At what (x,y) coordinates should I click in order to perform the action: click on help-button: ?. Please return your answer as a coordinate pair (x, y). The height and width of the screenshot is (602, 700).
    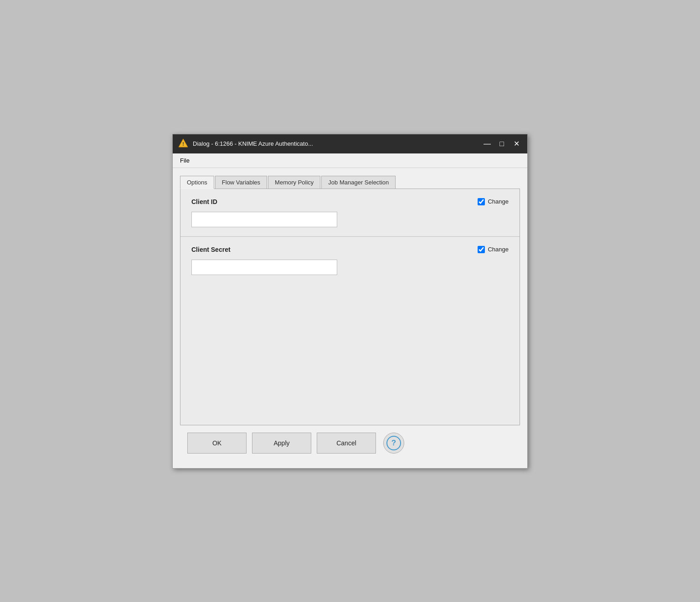
    Looking at the image, I should click on (394, 443).